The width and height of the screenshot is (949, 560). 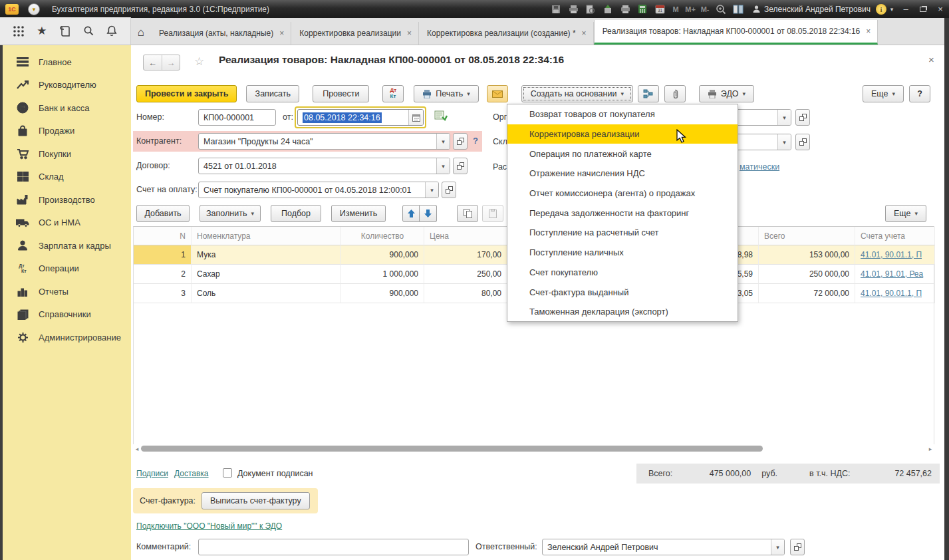 What do you see at coordinates (67, 154) in the screenshot?
I see `sidebar-item-pokupki: Покупки` at bounding box center [67, 154].